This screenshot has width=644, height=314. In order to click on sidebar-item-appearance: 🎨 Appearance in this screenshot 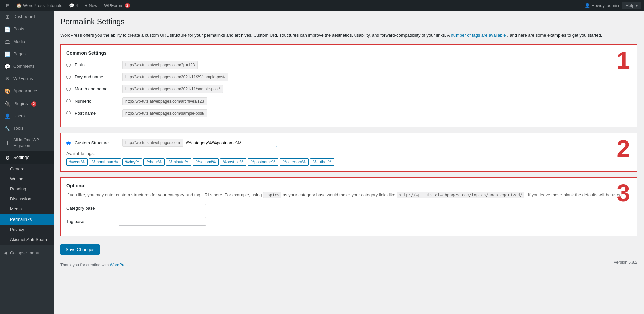, I will do `click(27, 91)`.